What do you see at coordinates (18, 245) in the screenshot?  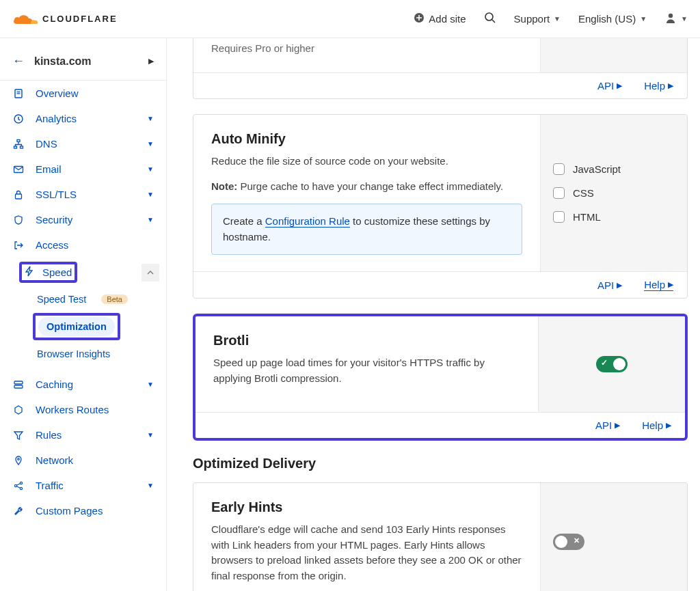 I see `exit-icon` at bounding box center [18, 245].